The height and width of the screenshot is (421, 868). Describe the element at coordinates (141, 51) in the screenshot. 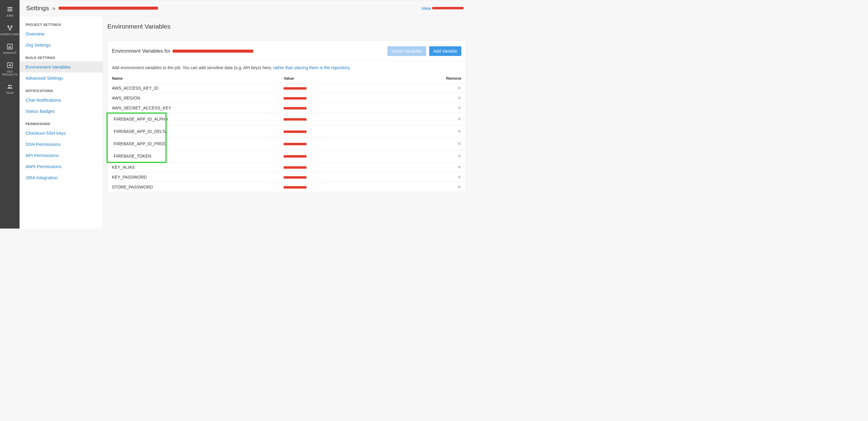

I see `card-title-prefix: Environment Variables for` at that location.